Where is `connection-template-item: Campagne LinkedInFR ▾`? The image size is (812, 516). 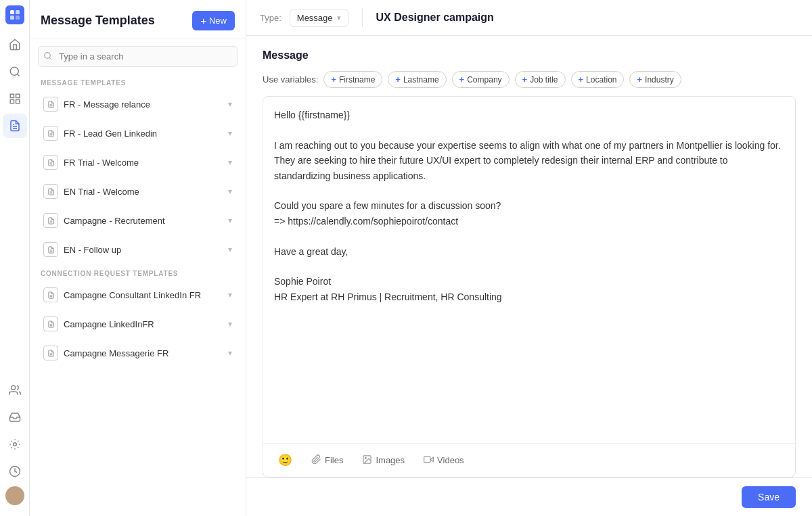
connection-template-item: Campagne LinkedInFR ▾ is located at coordinates (138, 324).